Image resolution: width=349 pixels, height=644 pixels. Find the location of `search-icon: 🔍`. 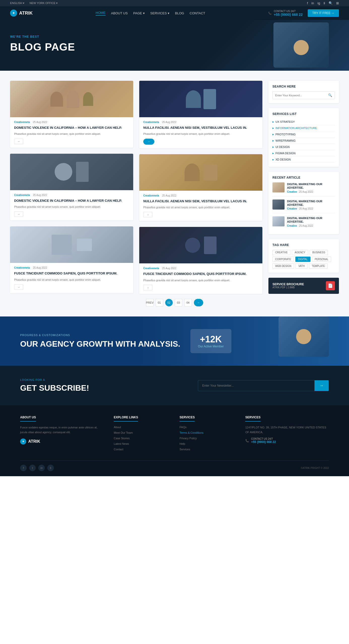

search-icon: 🔍 is located at coordinates (331, 3).